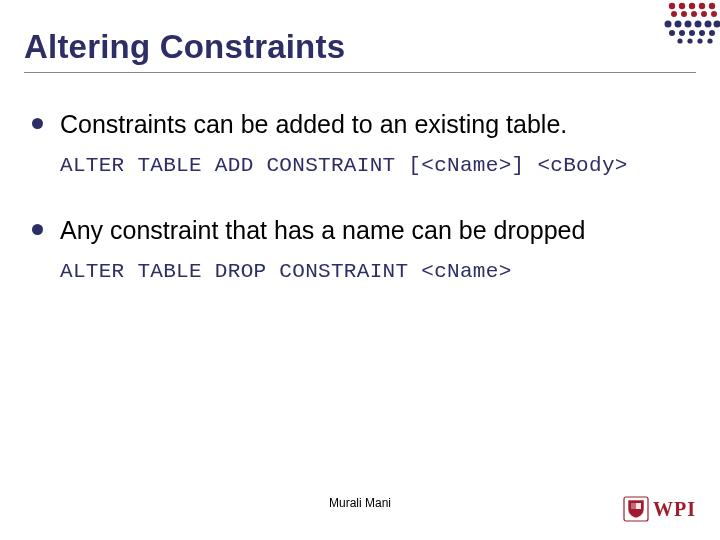 This screenshot has width=720, height=540. What do you see at coordinates (378, 166) in the screenshot?
I see `code-block: ALTER TABLE ADD CONSTRAINT [<cName>] <cB…` at bounding box center [378, 166].